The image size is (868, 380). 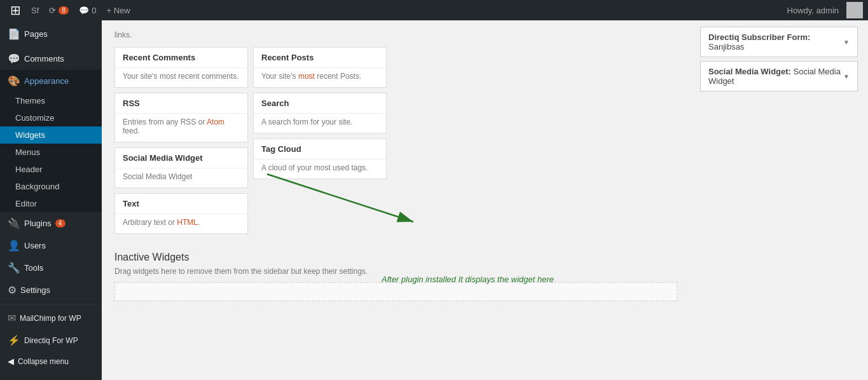 What do you see at coordinates (51, 200) in the screenshot?
I see `sidebar: 📄 Pages 💬 Comments 🎨 Appearance Themes C…` at bounding box center [51, 200].